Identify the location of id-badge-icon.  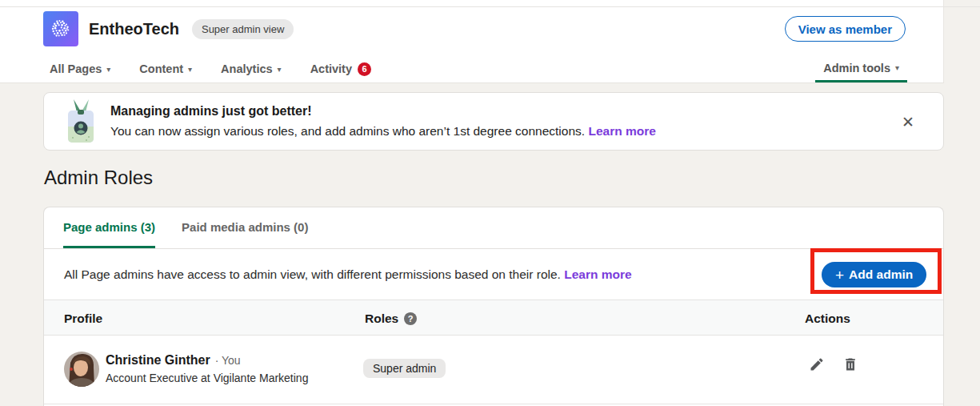
(81, 122).